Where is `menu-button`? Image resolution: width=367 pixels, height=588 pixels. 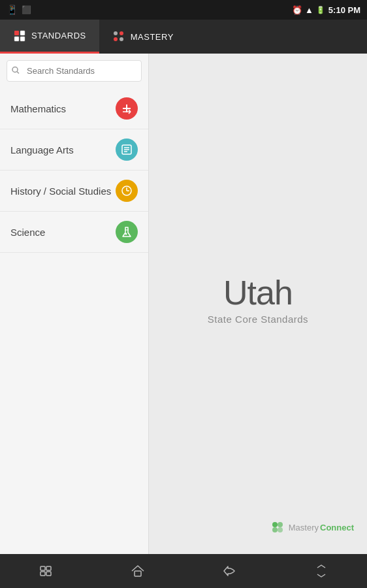
menu-button is located at coordinates (321, 571).